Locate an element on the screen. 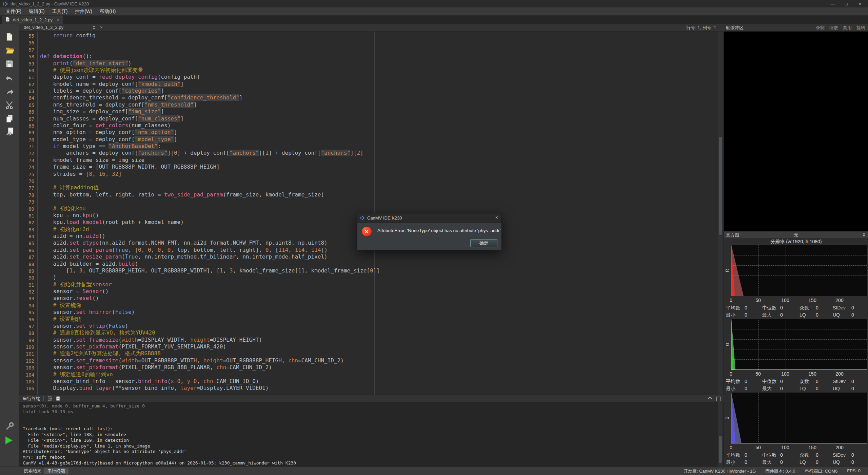 The width and height of the screenshot is (868, 475). code-line: 78 top, bottom, left, right, ratio = two… is located at coordinates (368, 195).